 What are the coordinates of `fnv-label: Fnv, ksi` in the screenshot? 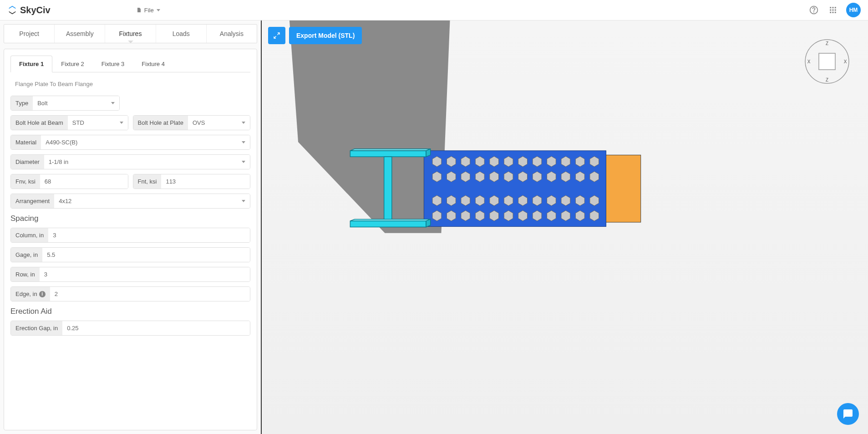 It's located at (25, 181).